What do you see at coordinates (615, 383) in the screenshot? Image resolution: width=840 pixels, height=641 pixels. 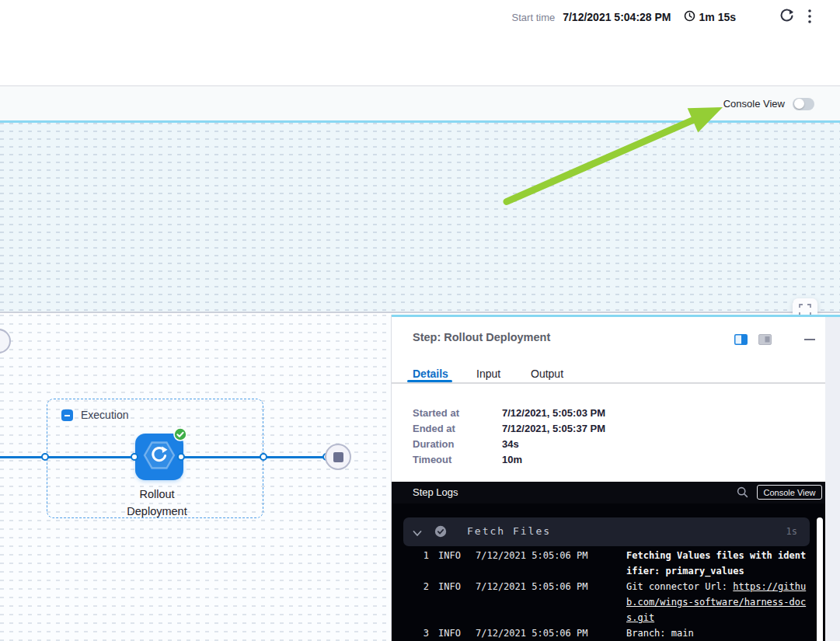 I see `tabs-divider` at bounding box center [615, 383].